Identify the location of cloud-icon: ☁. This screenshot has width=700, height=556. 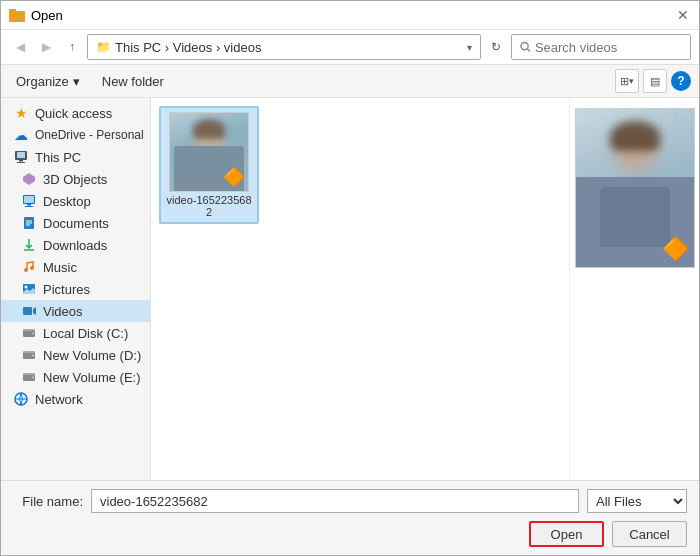
(21, 135).